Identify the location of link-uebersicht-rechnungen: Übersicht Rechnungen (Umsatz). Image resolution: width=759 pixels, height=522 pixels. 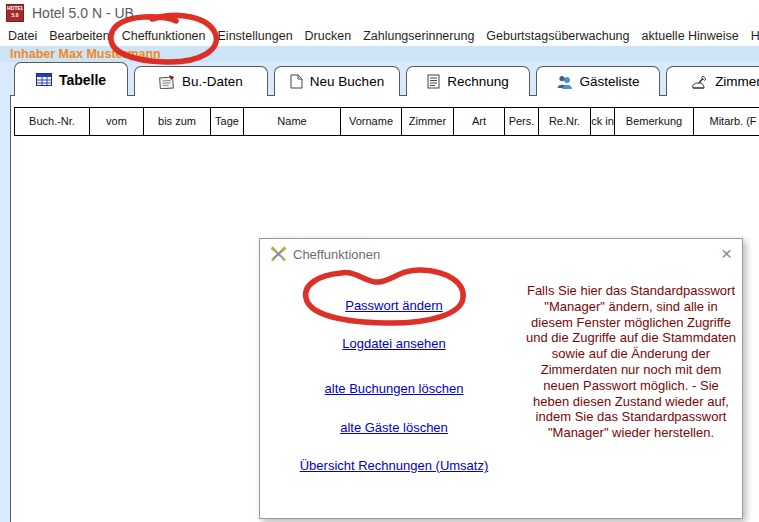
(394, 466).